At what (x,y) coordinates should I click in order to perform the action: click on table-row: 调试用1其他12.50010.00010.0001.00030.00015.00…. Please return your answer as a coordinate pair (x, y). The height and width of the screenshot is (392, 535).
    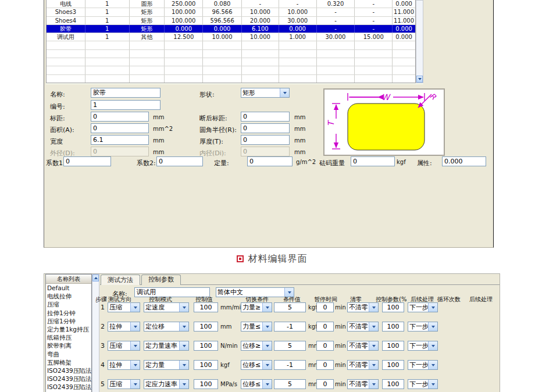
    Looking at the image, I should click on (231, 37).